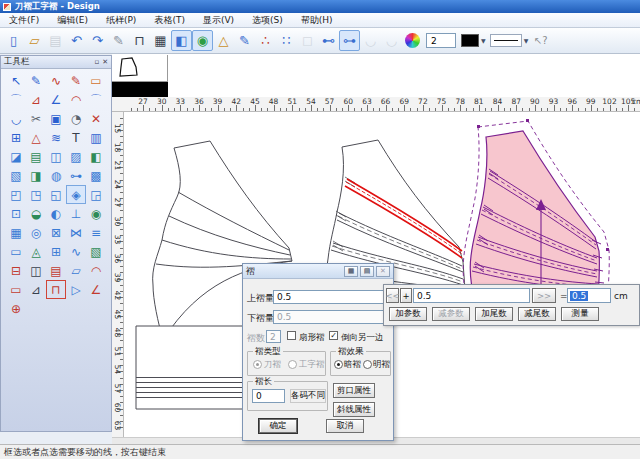  What do you see at coordinates (36, 270) in the screenshot?
I see `join-tool-icon: ◫` at bounding box center [36, 270].